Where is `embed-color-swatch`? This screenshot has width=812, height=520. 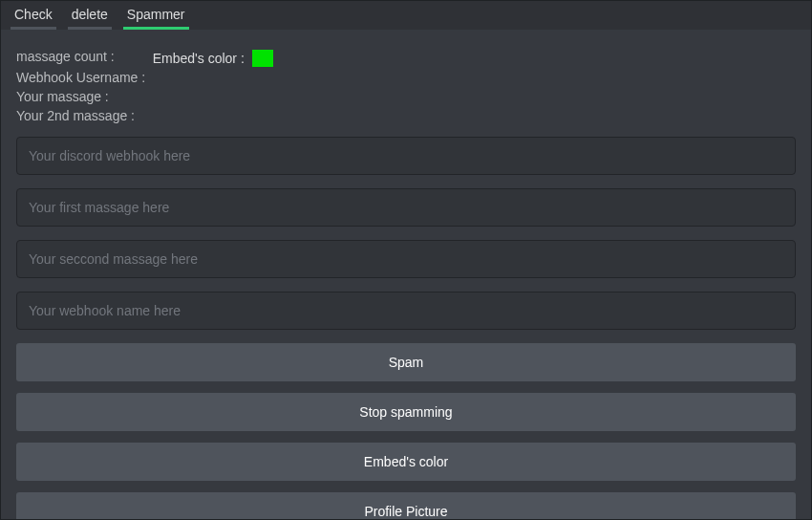
embed-color-swatch is located at coordinates (263, 58).